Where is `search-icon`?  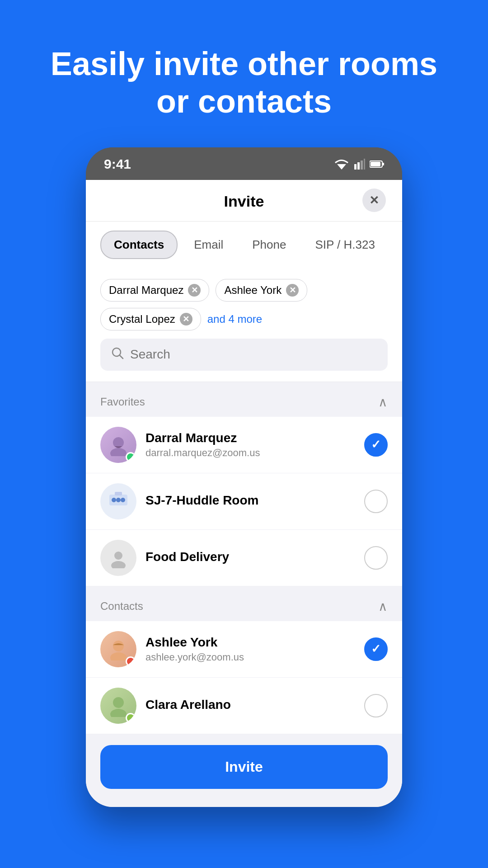 search-icon is located at coordinates (117, 354).